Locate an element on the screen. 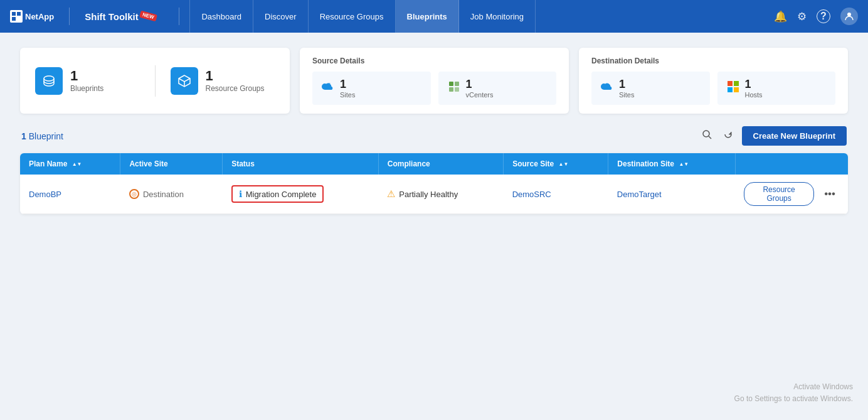  help-icon: ? is located at coordinates (823, 16).